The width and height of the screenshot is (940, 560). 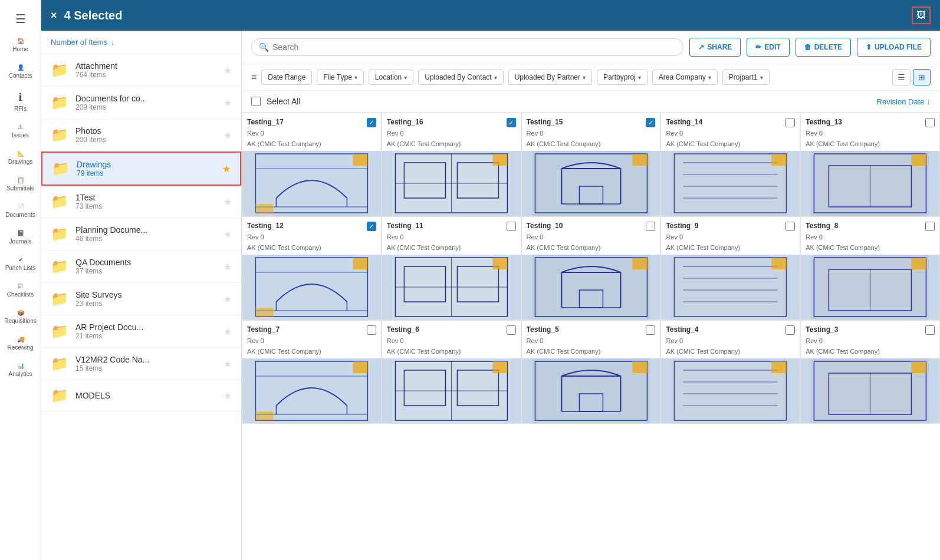 I want to click on select-all-label: Select All, so click(x=284, y=101).